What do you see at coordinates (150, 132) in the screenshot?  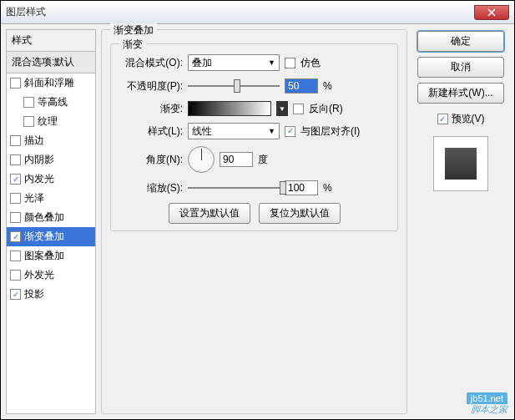 I see `style-label: 样式(L):` at bounding box center [150, 132].